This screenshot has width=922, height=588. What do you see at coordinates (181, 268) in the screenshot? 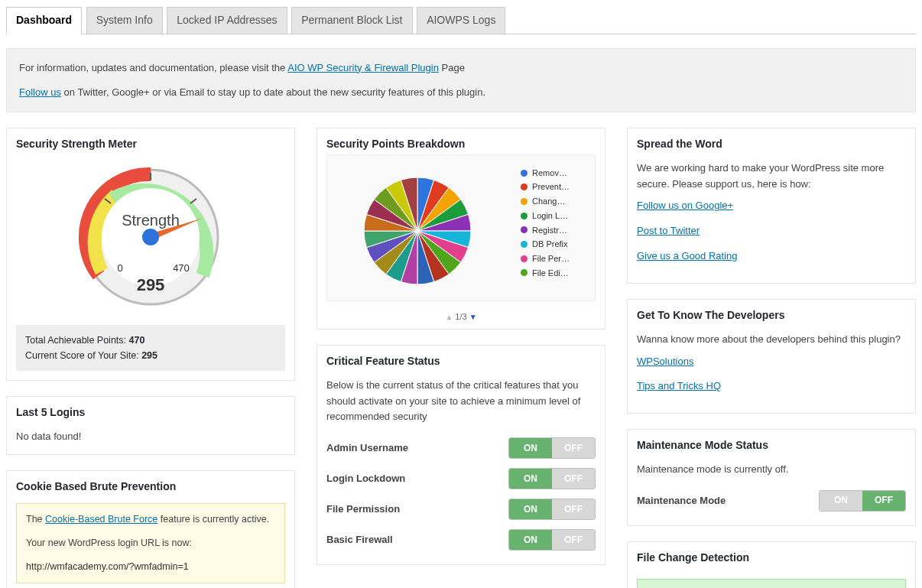
I see `svg-text: 470` at bounding box center [181, 268].